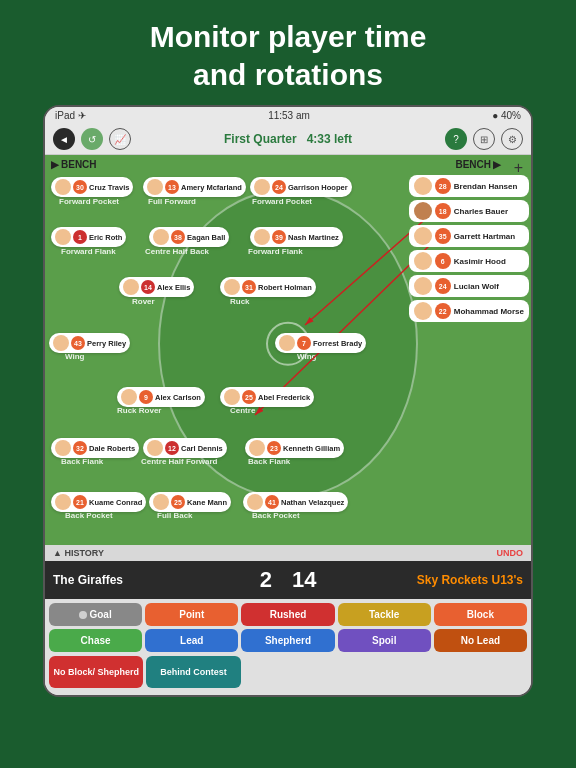 The height and width of the screenshot is (768, 576). I want to click on bench-player-6: 6 Kasimir Hood, so click(469, 261).